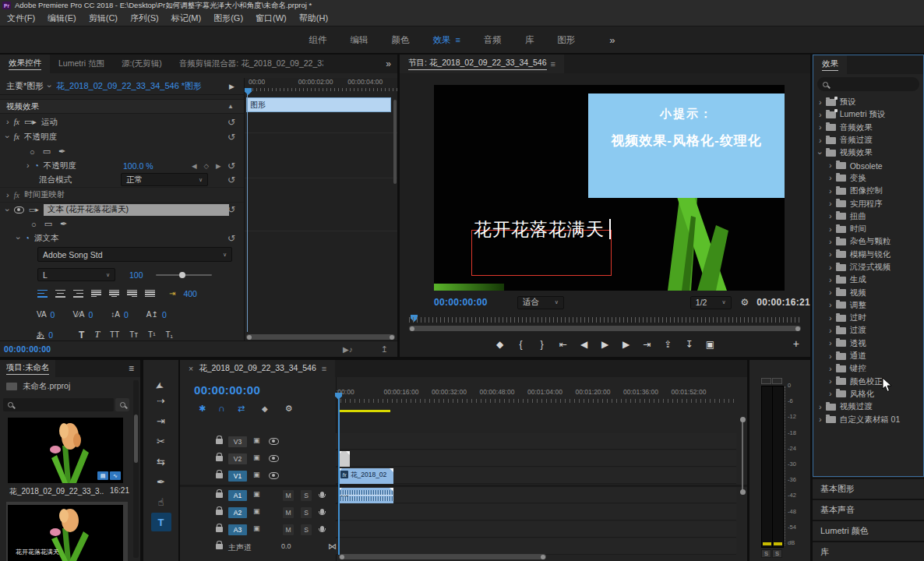  What do you see at coordinates (274, 458) in the screenshot?
I see `eye-icon` at bounding box center [274, 458].